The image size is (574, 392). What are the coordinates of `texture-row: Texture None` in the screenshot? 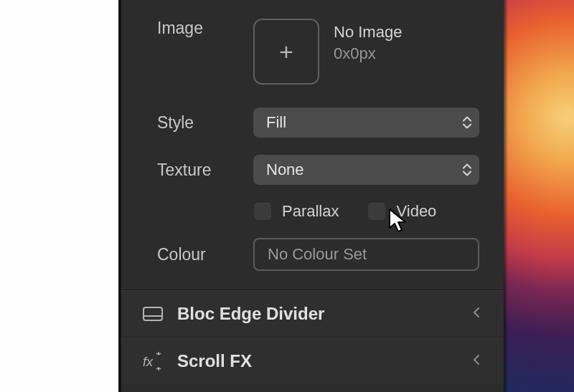 It's located at (319, 170).